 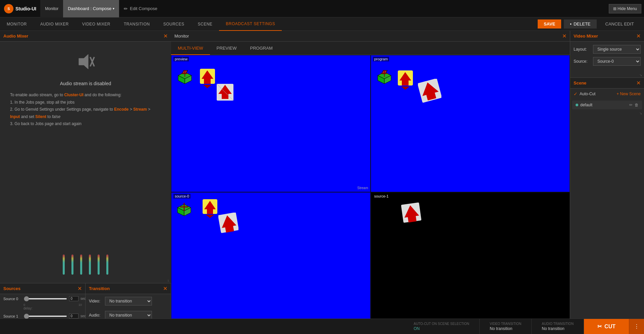 I want to click on tab-preview: PREVIEW, so click(x=227, y=48).